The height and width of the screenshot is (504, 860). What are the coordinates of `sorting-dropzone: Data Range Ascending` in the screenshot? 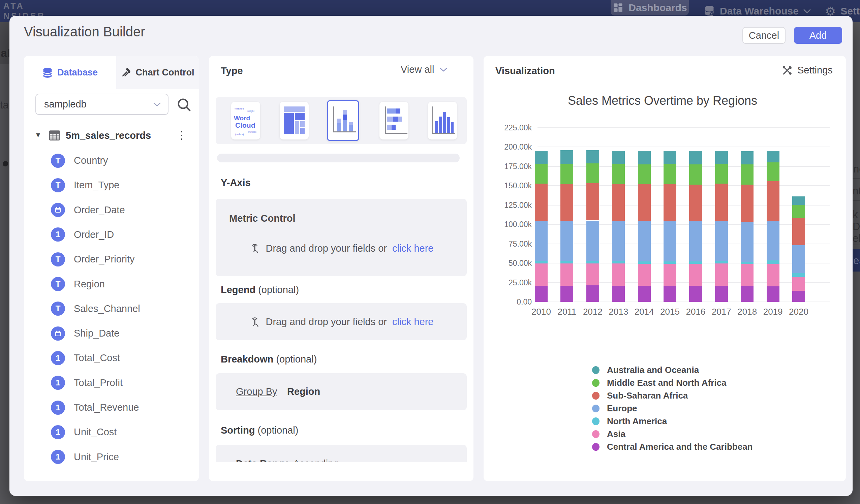 It's located at (341, 453).